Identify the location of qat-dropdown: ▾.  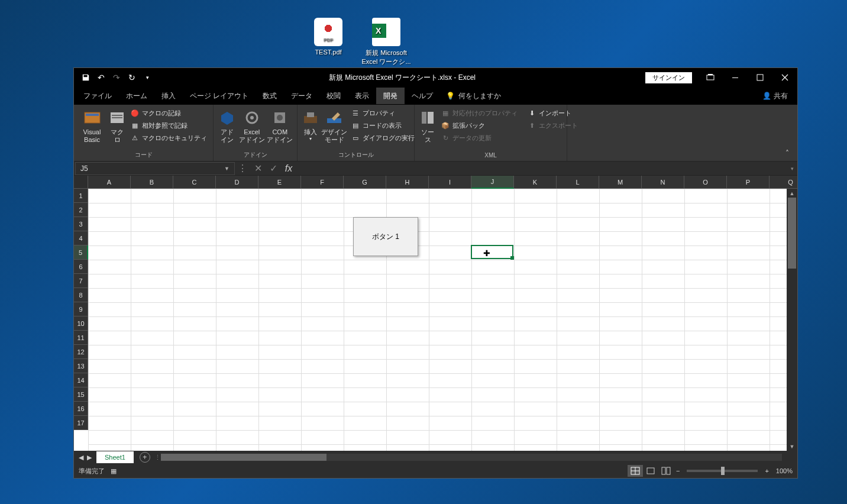
(147, 77).